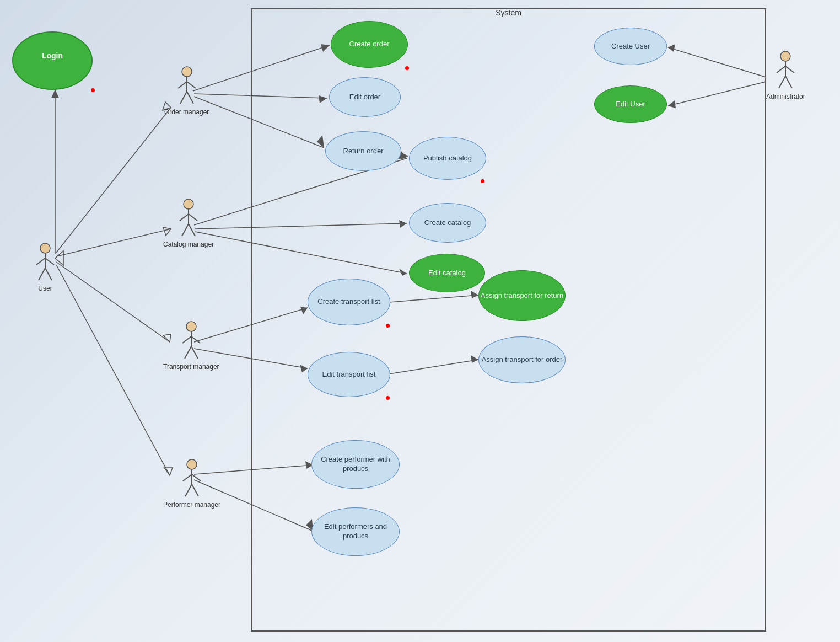  I want to click on actor-performer-manager: Performer manager, so click(192, 484).